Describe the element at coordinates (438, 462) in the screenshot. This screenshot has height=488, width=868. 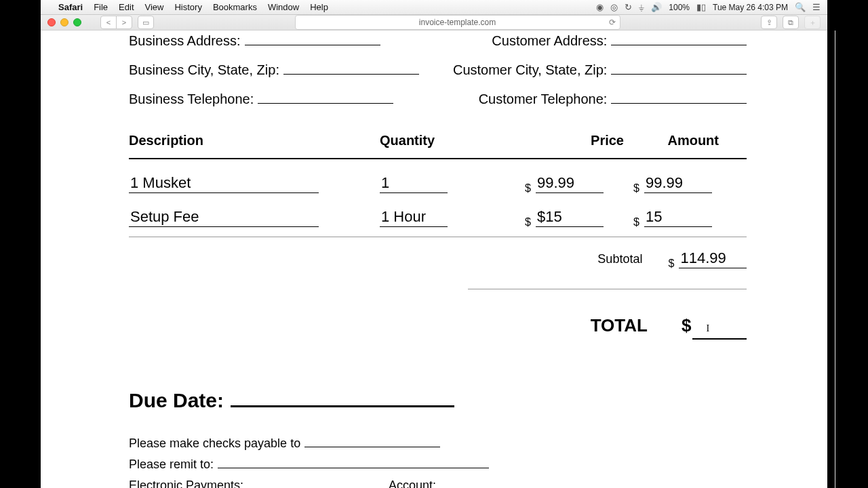
I see `payment-instructions: Please make checks payable to Please rem…` at that location.